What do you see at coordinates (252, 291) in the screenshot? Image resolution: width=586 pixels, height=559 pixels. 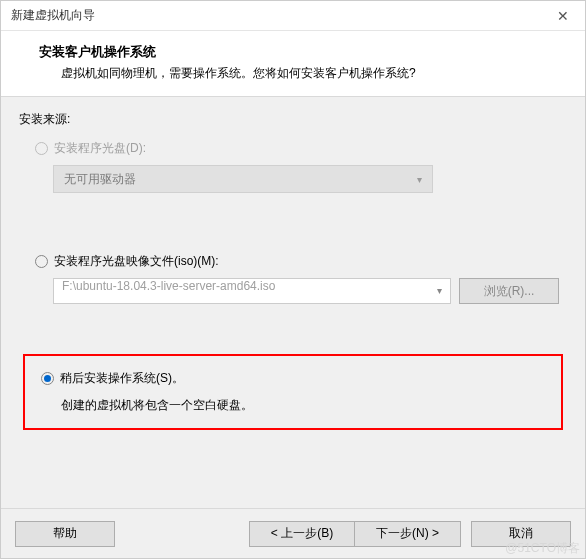 I see `iso-path-input: F:\ubuntu-18.04.3-live-server-amd64.iso …` at bounding box center [252, 291].